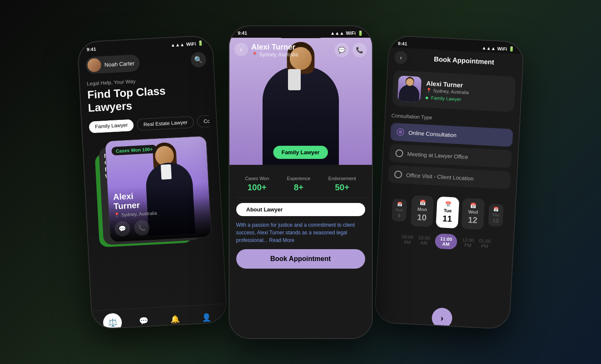  I want to click on next-button: ›, so click(442, 318).